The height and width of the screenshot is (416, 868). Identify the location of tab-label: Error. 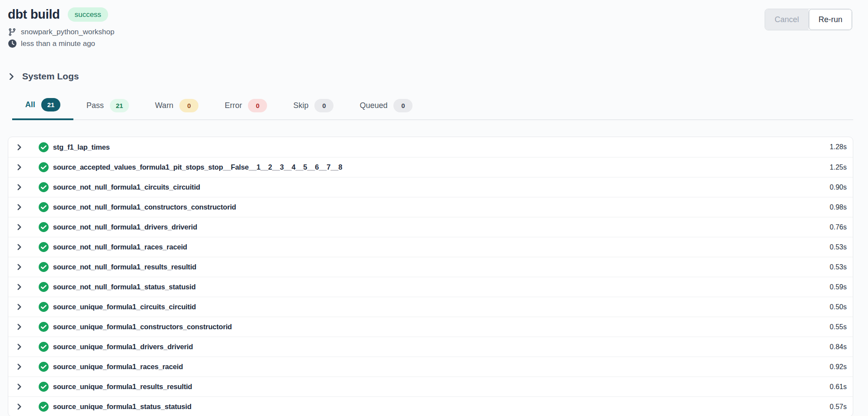
(233, 106).